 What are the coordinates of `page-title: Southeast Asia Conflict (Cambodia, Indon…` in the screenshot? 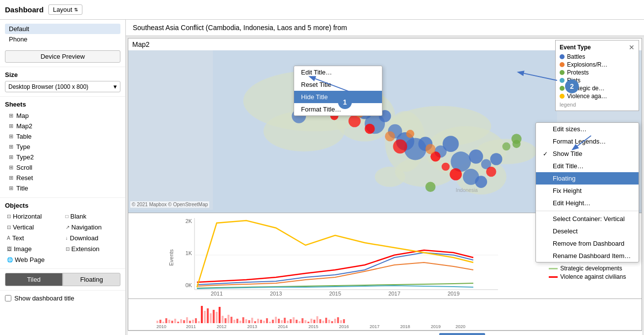 It's located at (385, 28).